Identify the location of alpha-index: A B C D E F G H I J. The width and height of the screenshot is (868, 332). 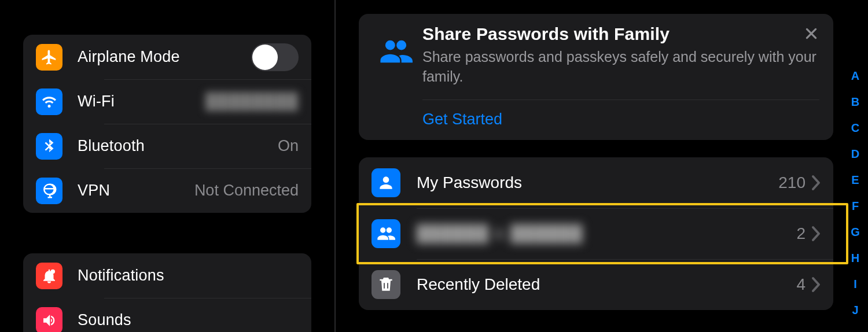
(855, 193).